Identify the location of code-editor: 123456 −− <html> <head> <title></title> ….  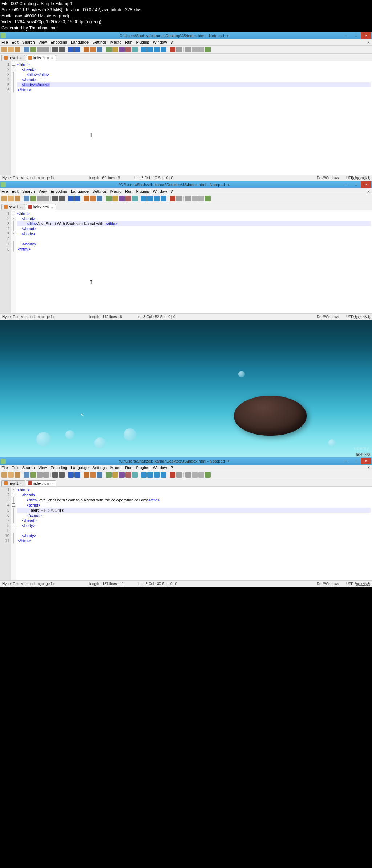
(186, 118).